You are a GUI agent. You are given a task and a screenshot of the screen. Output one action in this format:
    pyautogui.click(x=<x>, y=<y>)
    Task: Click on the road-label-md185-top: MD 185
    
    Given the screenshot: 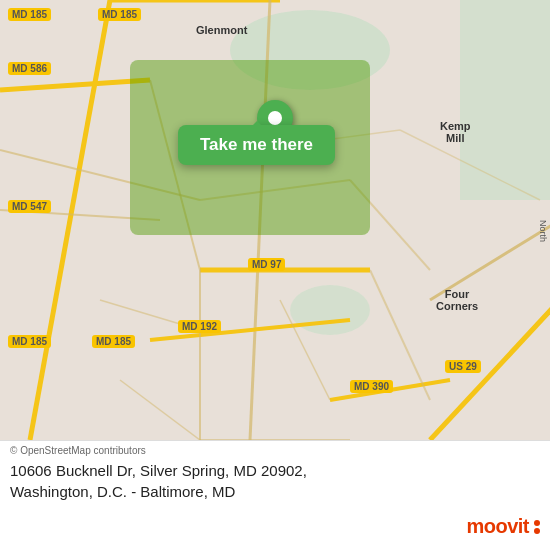 What is the action you would take?
    pyautogui.click(x=120, y=14)
    